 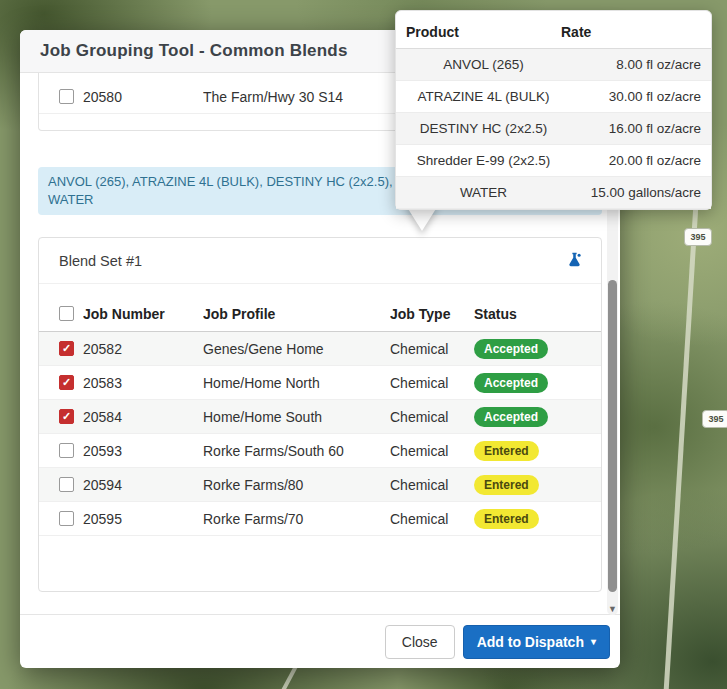 What do you see at coordinates (484, 64) in the screenshot?
I see `product-cell: ANVOL (265)` at bounding box center [484, 64].